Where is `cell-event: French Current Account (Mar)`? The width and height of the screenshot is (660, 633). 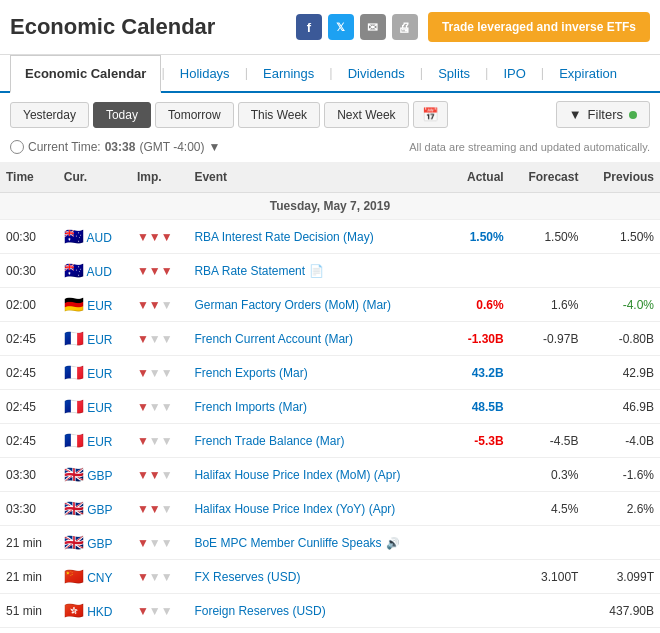 cell-event: French Current Account (Mar) is located at coordinates (320, 339).